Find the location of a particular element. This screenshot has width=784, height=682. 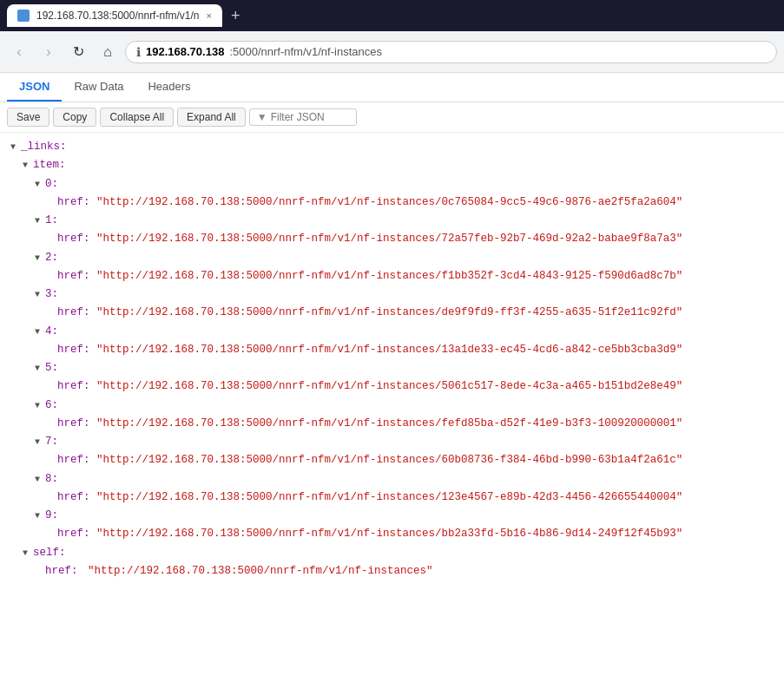

item-2-index: 2: is located at coordinates (52, 259).